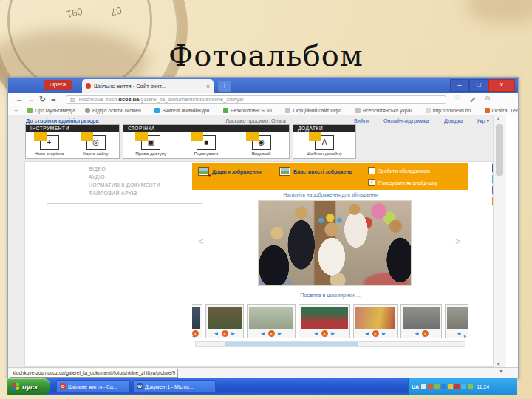  I want to click on bookmark-item: Безкоштовні SOU..., so click(250, 111).